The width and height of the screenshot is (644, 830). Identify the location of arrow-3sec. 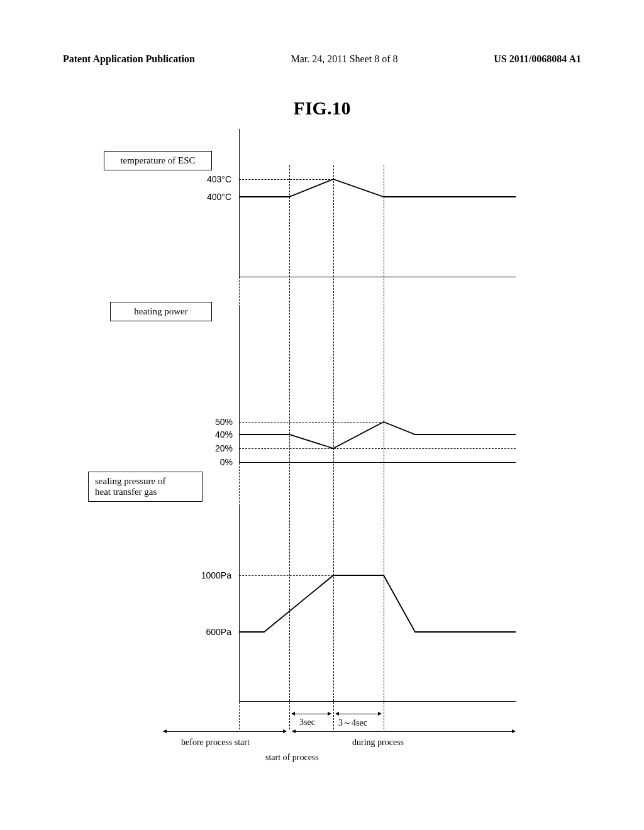
(311, 714).